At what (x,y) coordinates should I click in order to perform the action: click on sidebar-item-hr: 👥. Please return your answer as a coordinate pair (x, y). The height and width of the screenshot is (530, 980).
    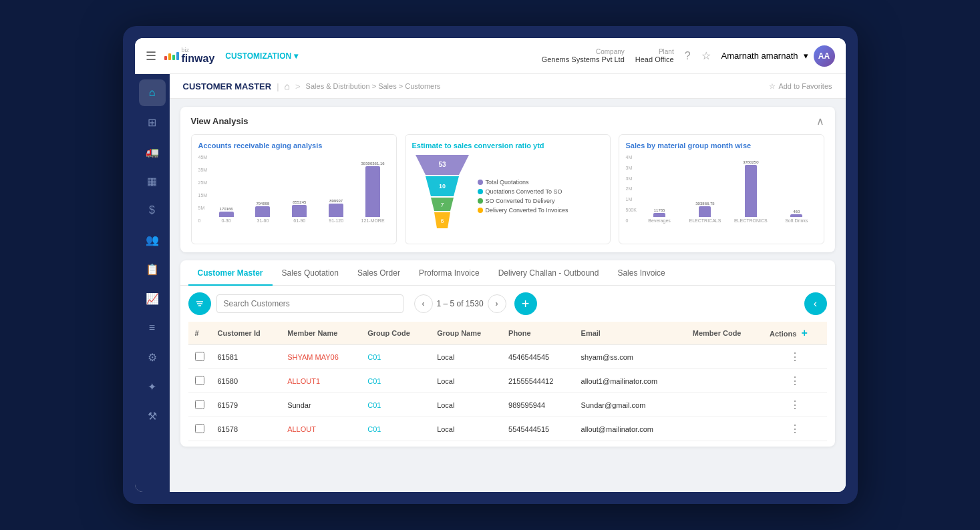
    Looking at the image, I should click on (152, 240).